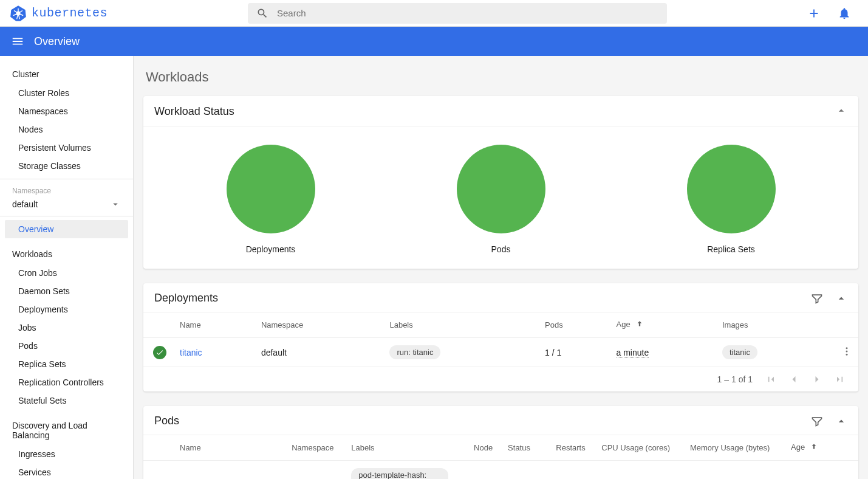  Describe the element at coordinates (18, 13) in the screenshot. I see `kubernetes-logo-icon` at that location.